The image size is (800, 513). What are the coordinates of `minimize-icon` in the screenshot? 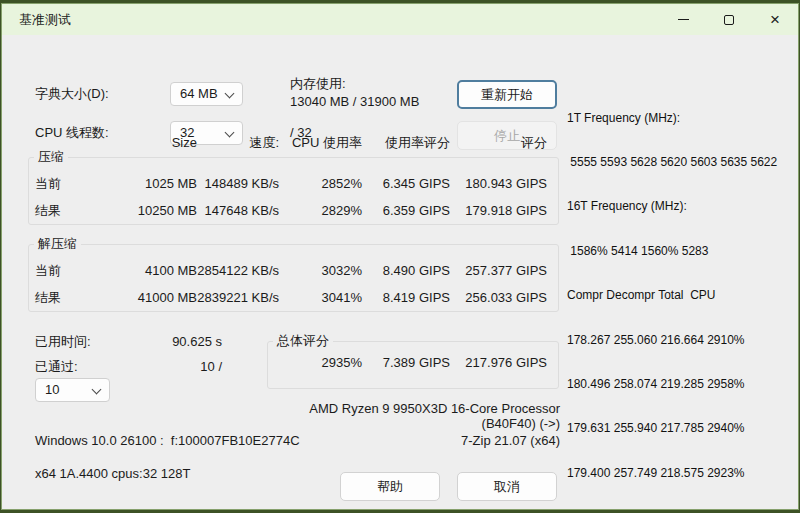 It's located at (684, 20).